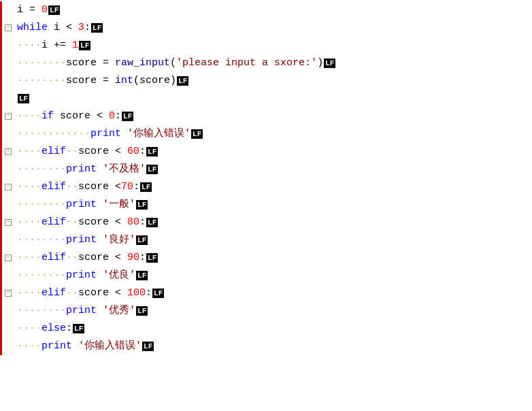 This screenshot has height=411, width=532. What do you see at coordinates (267, 311) in the screenshot?
I see `line-18: ········ print '优秀' LF` at bounding box center [267, 311].